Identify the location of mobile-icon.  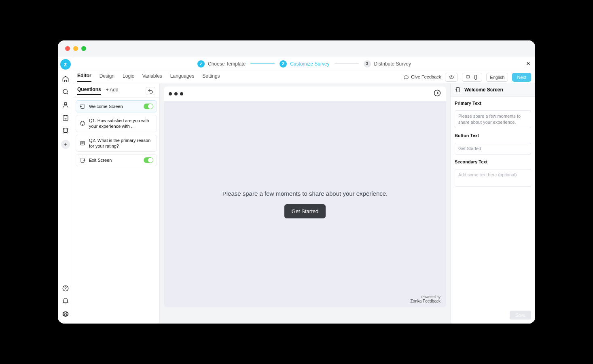
(476, 77).